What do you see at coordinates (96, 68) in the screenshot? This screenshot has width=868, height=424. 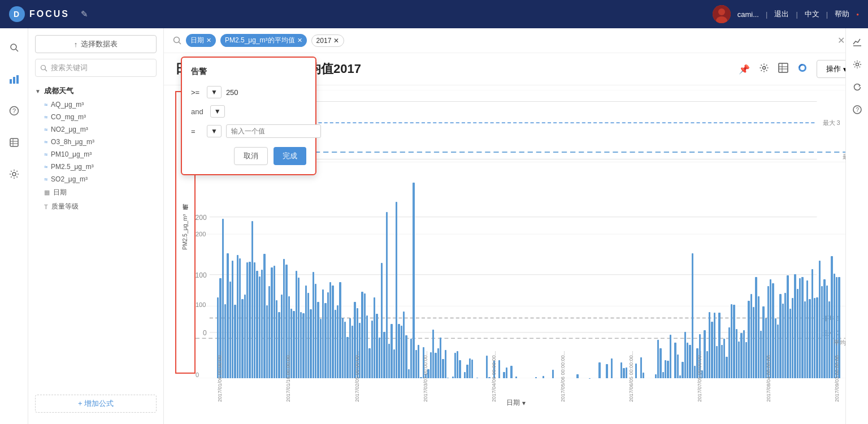 I see `left-panel-search: 搜索关键词` at bounding box center [96, 68].